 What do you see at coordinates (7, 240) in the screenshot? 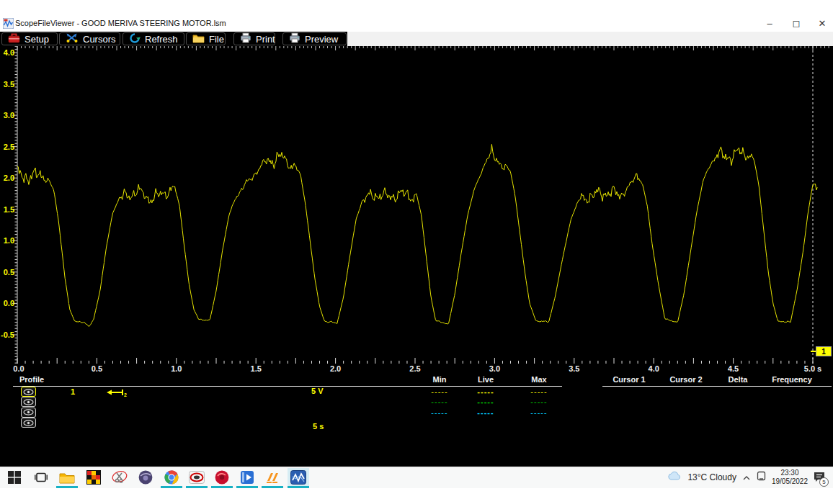
I see `y-axis-tick-label: 1.0` at bounding box center [7, 240].